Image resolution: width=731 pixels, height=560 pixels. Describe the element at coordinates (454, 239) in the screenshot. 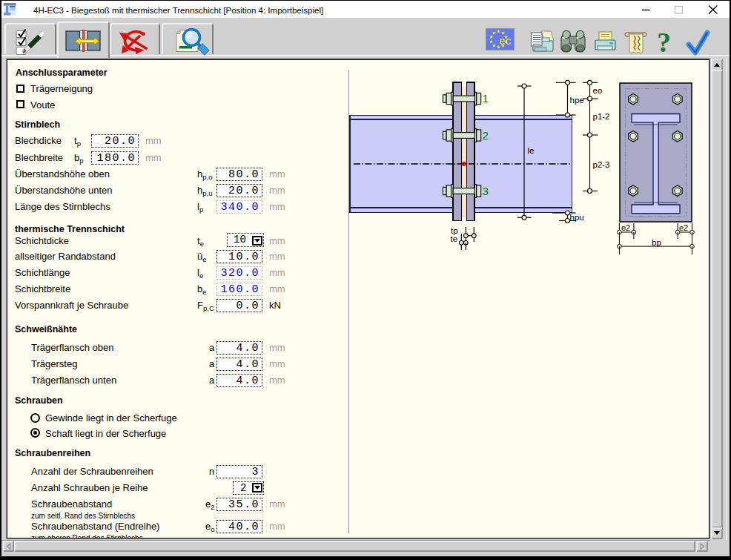

I see `svg-text: te` at that location.